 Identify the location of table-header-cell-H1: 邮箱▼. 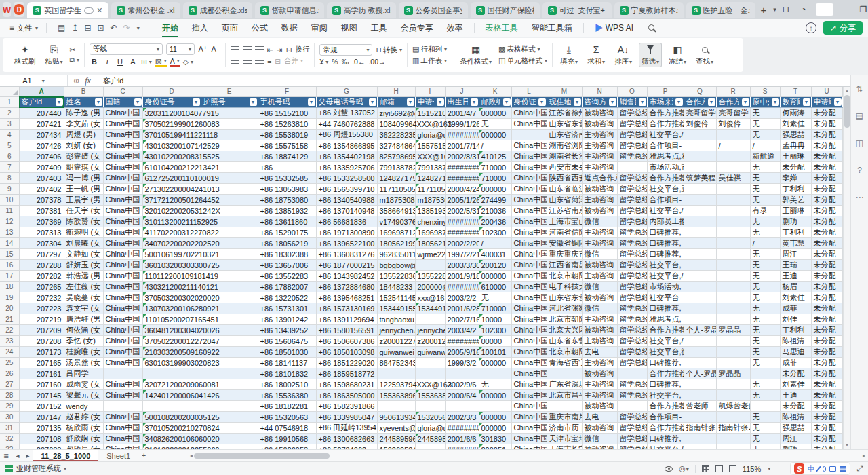
(396, 102).